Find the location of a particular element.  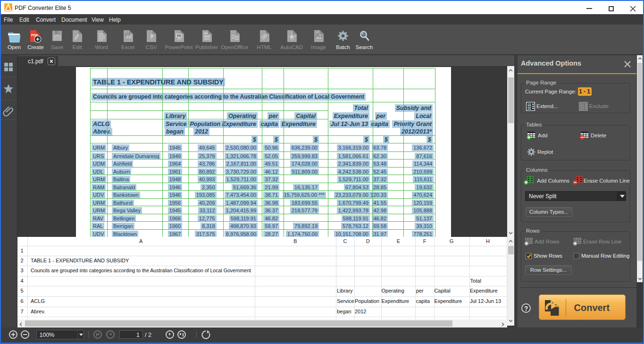

svg-text: A is located at coordinates (292, 37).